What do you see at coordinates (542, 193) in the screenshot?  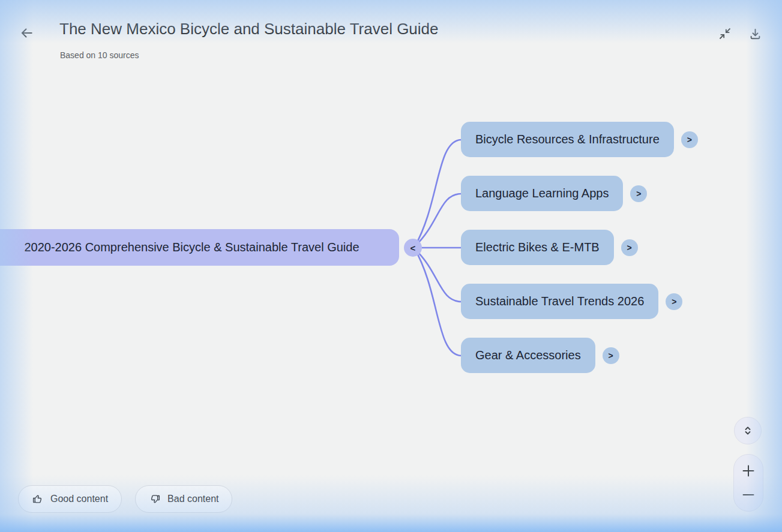 I see `mindmap-node: Language Learning Apps` at bounding box center [542, 193].